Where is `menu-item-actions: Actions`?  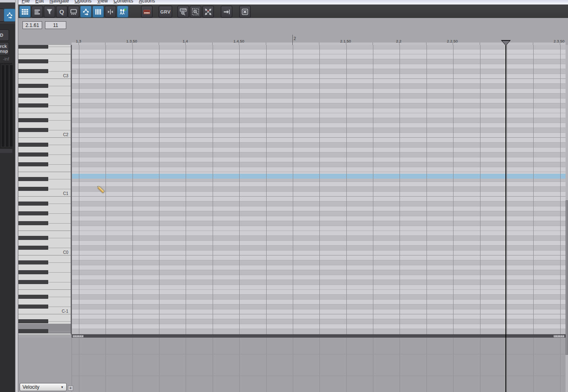
menu-item-actions: Actions is located at coordinates (147, 2).